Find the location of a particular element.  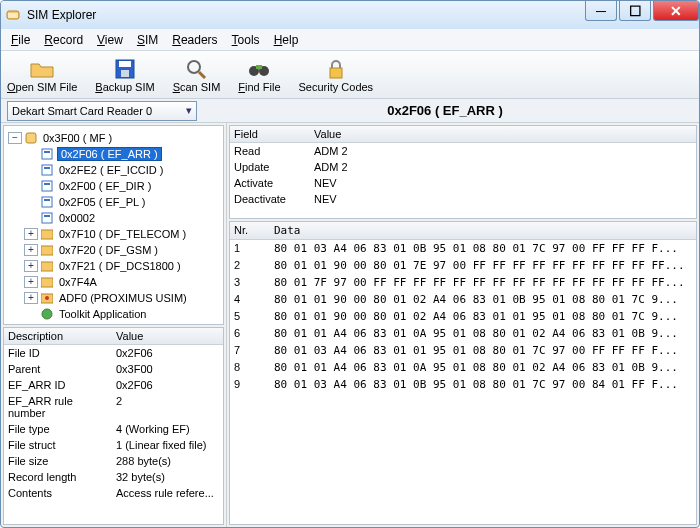

desc-row: Record length32 byte(s) is located at coordinates (114, 477).